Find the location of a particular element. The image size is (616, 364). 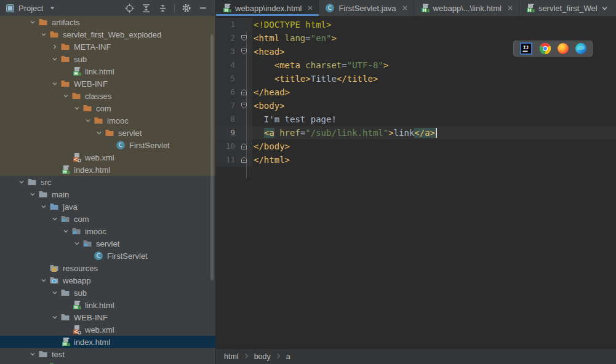

tree-item-artifacts: artifacts is located at coordinates (108, 22).